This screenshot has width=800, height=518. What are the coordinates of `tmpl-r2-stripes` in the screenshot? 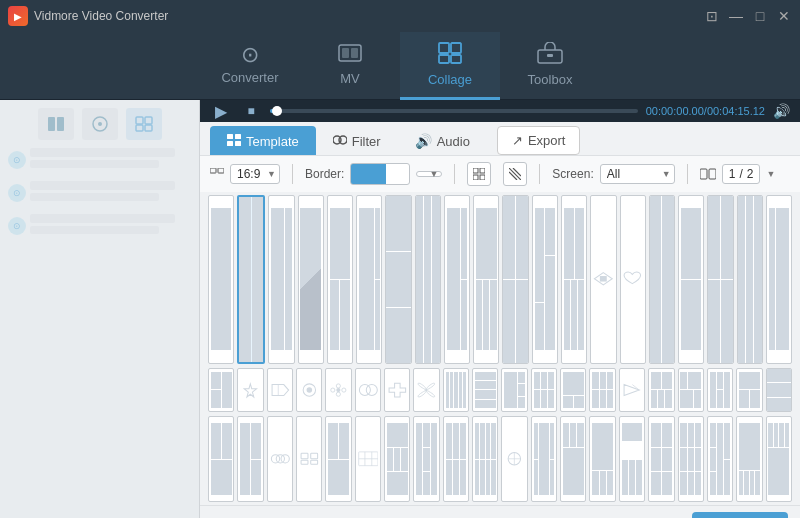 It's located at (485, 390).